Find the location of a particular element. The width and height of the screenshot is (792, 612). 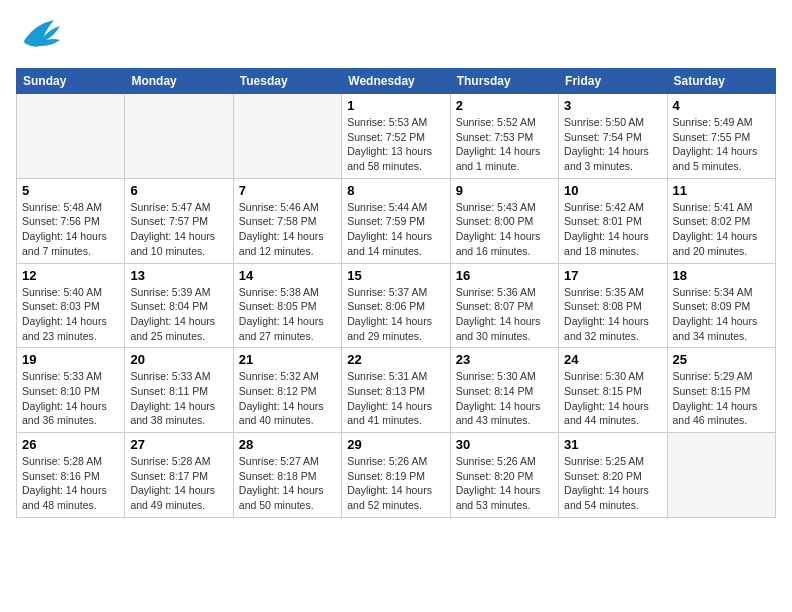

calendar-day-cell: 17Sunrise: 5:35 AM Sunset: 8:08 PM Dayli… is located at coordinates (613, 306).